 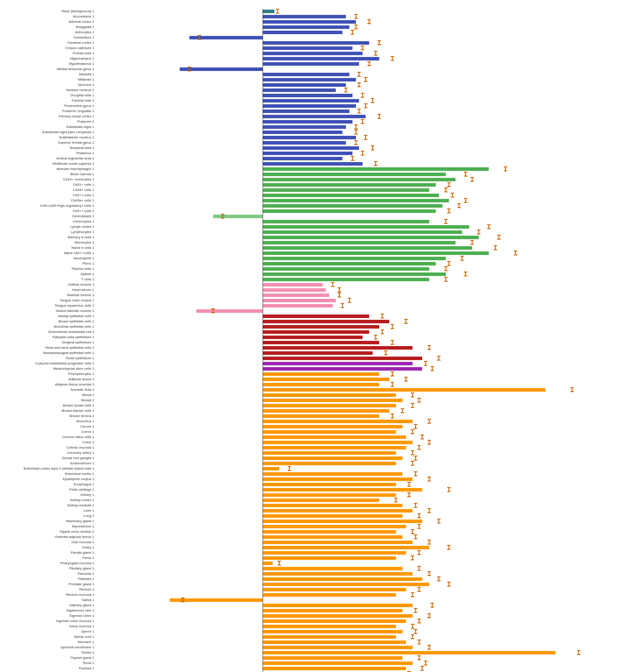 I want to click on bar-label: Prostate gland 1, so click(x=47, y=584).